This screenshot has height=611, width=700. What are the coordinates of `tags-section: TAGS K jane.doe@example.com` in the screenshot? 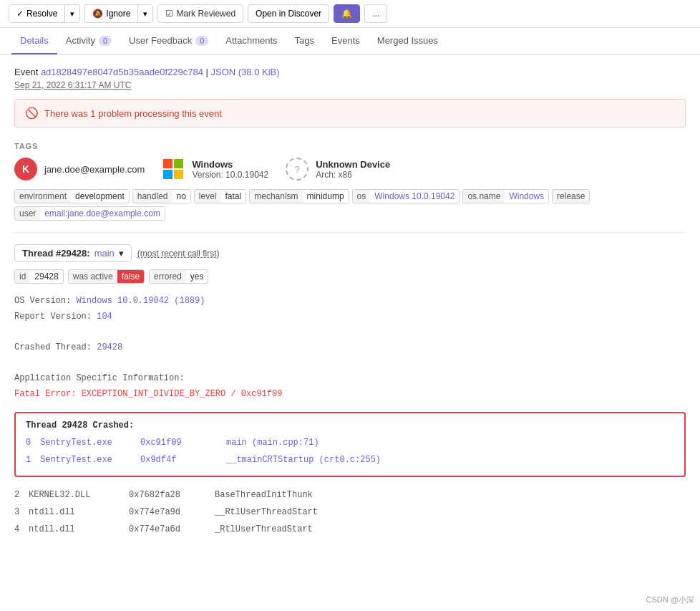 It's located at (350, 181).